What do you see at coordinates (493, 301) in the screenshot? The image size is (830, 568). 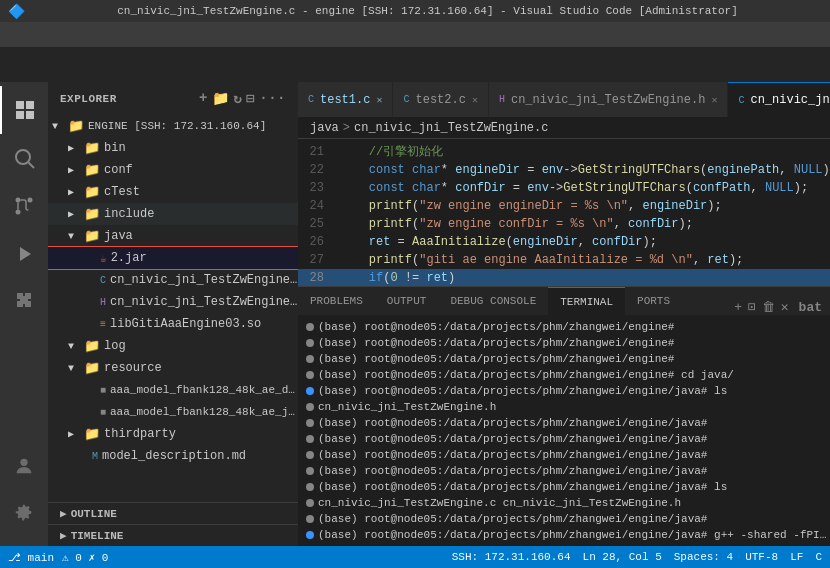 I see `tab-debug-console: DEBUG CONSOLE` at bounding box center [493, 301].